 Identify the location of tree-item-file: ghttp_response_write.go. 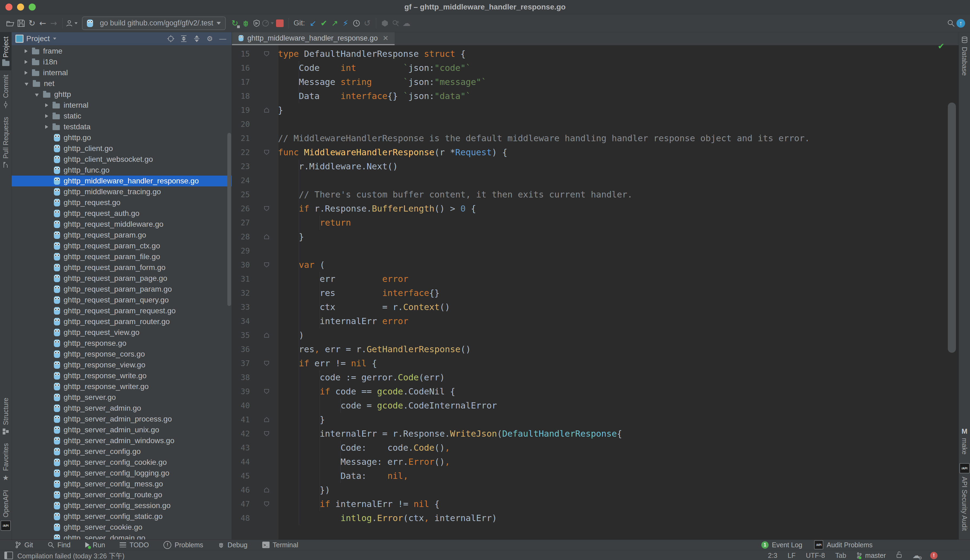
(122, 376).